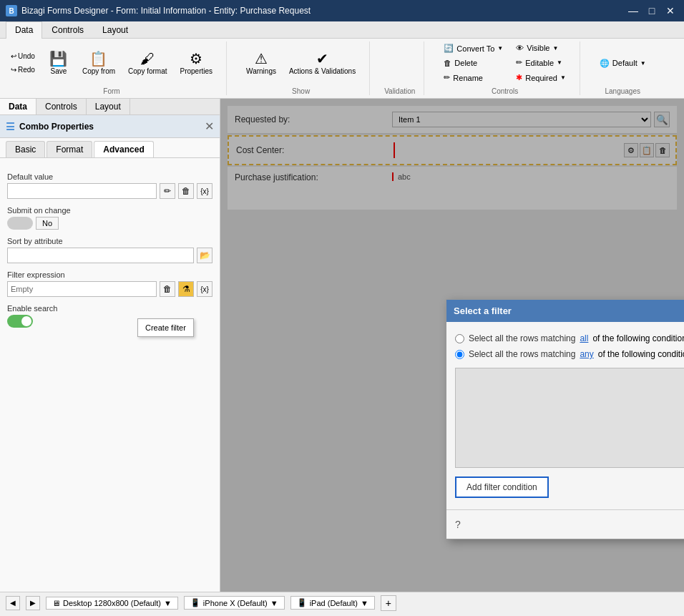 This screenshot has height=616, width=684. Describe the element at coordinates (638, 338) in the screenshot. I see `radio-all-text-after: of the following conditions` at that location.